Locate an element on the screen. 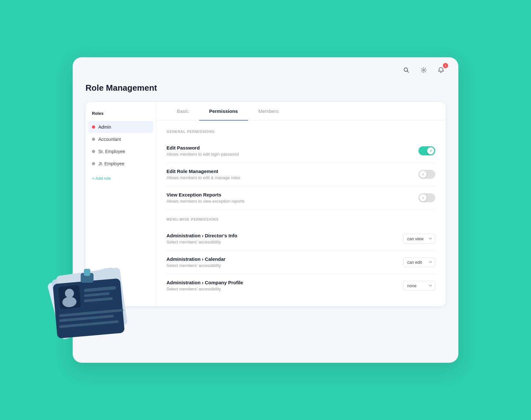  tab-permissions: Permissions is located at coordinates (224, 111).